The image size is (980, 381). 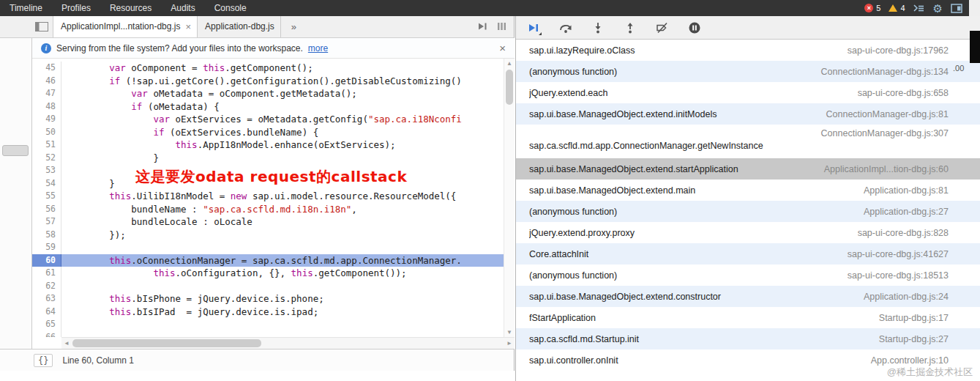 I want to click on callstack-frame: sap.ca.scfld.md.Startup.initStartup-dbg.…, so click(x=748, y=339).